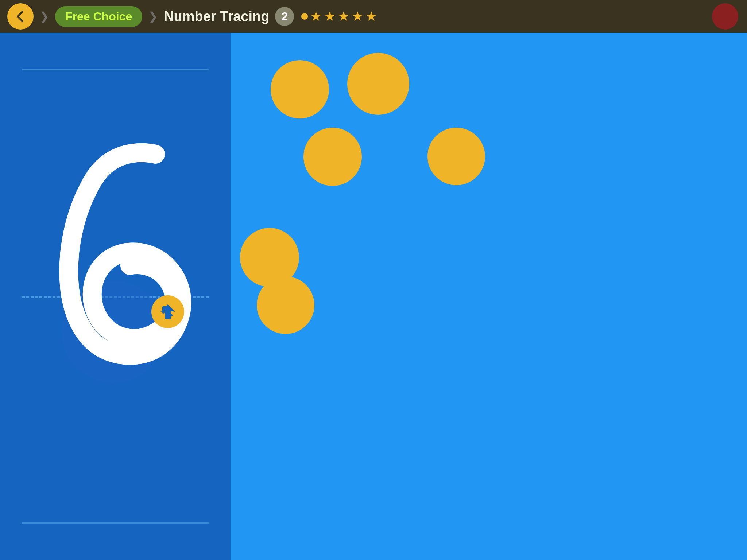 Image resolution: width=747 pixels, height=560 pixels. Describe the element at coordinates (305, 16) in the screenshot. I see `progress-dot` at that location.